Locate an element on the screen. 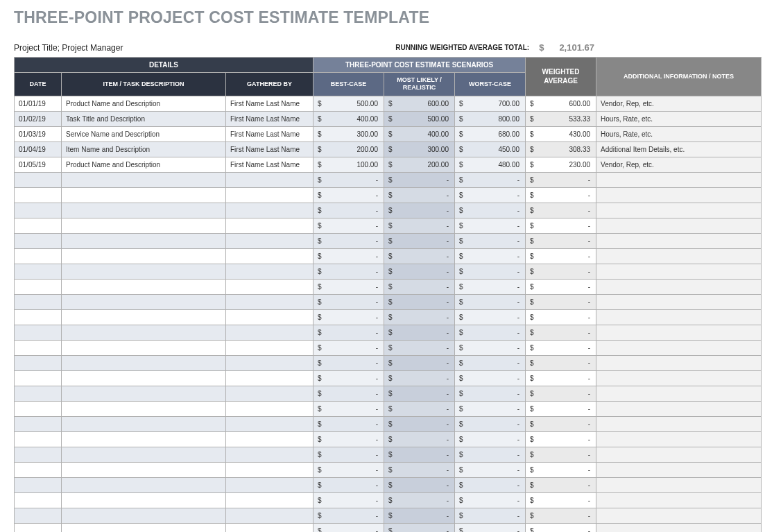  notes-cell: Hours, Rate, etc. is located at coordinates (679, 119).